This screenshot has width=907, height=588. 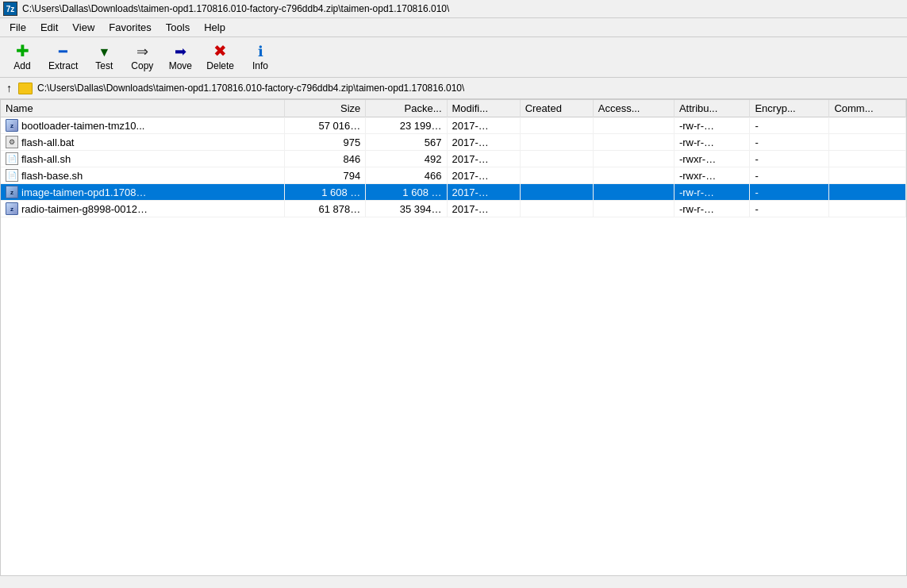 What do you see at coordinates (143, 176) in the screenshot?
I see `file-name-cell: 📄flash-base.sh` at bounding box center [143, 176].